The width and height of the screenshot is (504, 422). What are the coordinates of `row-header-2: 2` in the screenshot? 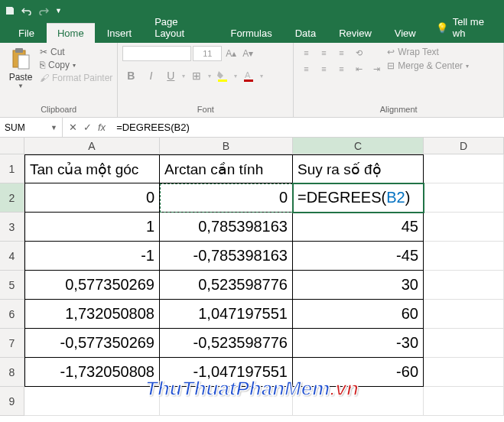 It's located at (12, 198).